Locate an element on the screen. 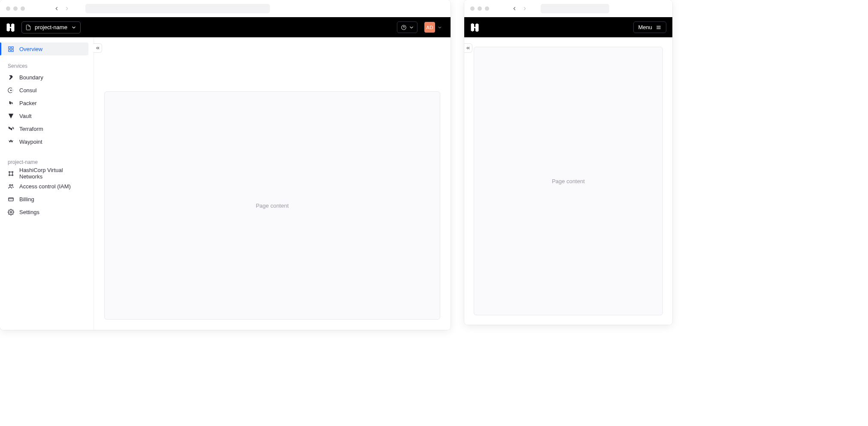 This screenshot has width=868, height=426. sidebar-item-settings: Settings is located at coordinates (45, 212).